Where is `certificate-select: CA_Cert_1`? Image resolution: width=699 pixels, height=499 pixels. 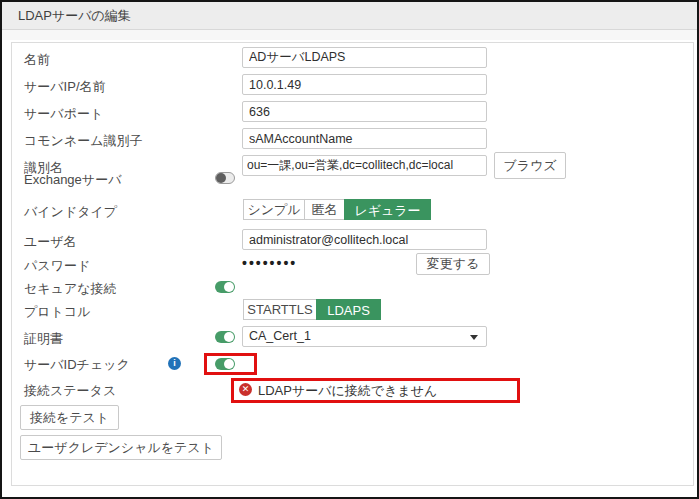 certificate-select: CA_Cert_1 is located at coordinates (364, 336).